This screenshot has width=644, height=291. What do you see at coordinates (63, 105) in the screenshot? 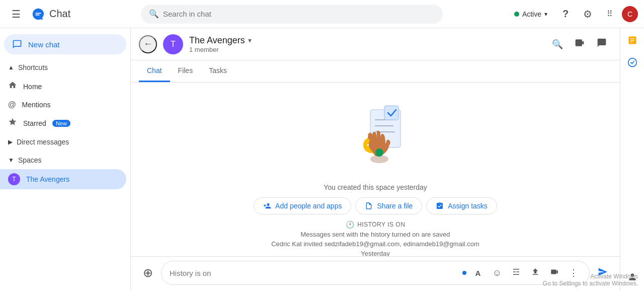
I see `sidebar-item-mentions: @ Mentions` at bounding box center [63, 105].